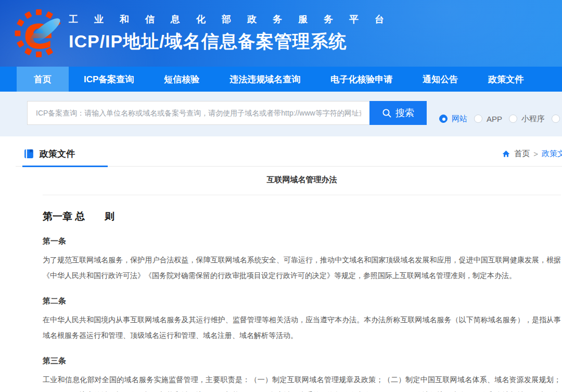 The height and width of the screenshot is (392, 562). I want to click on search-button: 搜索, so click(398, 113).